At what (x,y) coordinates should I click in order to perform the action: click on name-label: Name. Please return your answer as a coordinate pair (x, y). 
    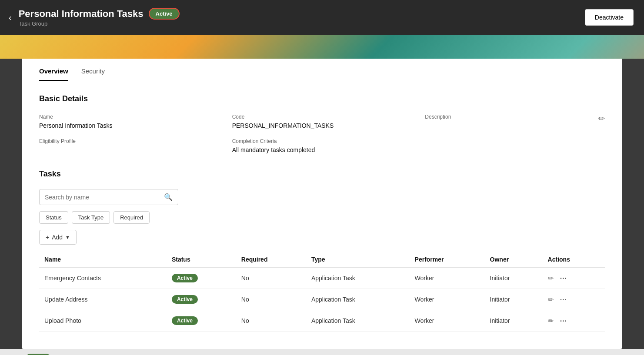
    Looking at the image, I should click on (129, 117).